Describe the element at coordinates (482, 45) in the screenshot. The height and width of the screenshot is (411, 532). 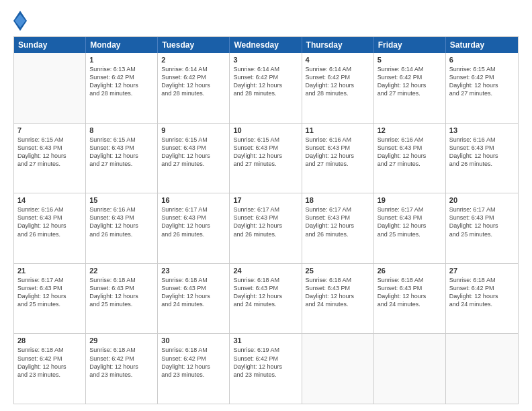
I see `weekday-header: Saturday` at that location.